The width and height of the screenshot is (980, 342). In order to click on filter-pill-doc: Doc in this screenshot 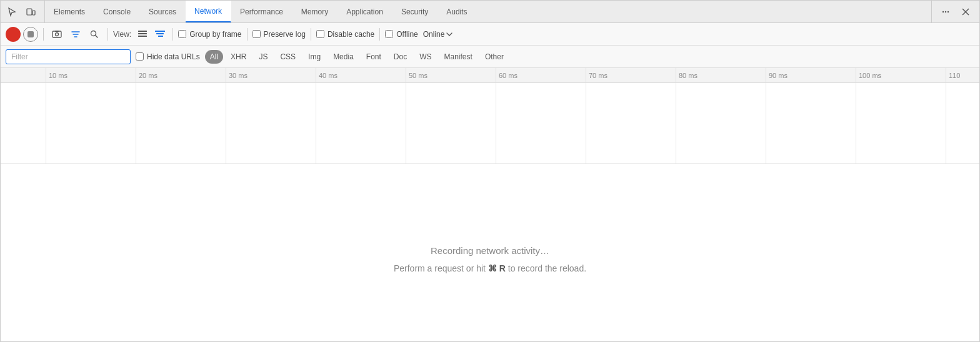, I will do `click(400, 57)`.